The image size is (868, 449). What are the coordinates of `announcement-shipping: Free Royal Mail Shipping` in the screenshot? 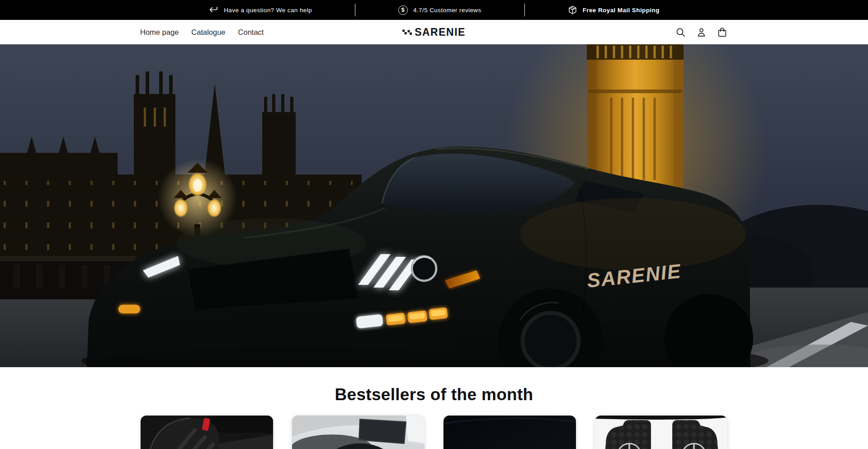 It's located at (614, 10).